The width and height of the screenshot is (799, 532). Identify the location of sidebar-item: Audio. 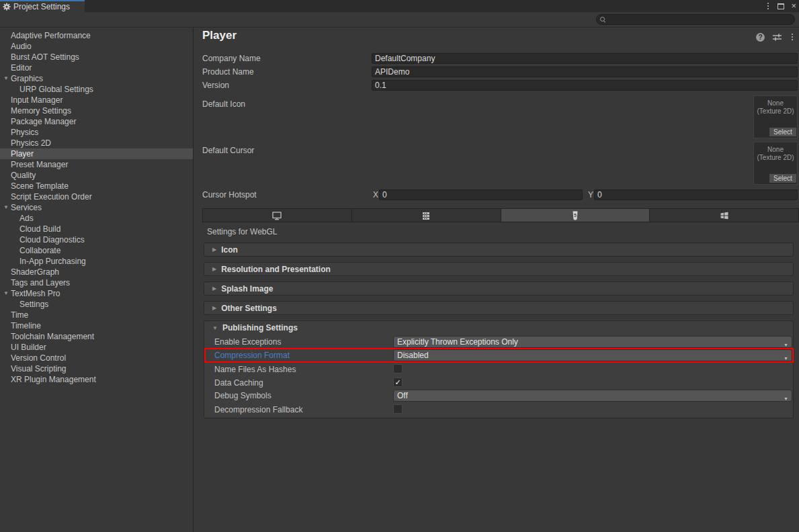
(97, 46).